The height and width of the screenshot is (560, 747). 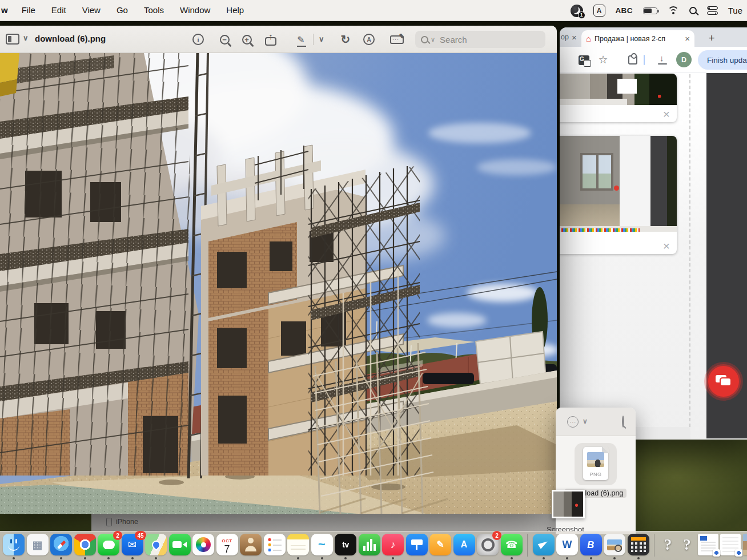 I want to click on search-icon, so click(x=623, y=422).